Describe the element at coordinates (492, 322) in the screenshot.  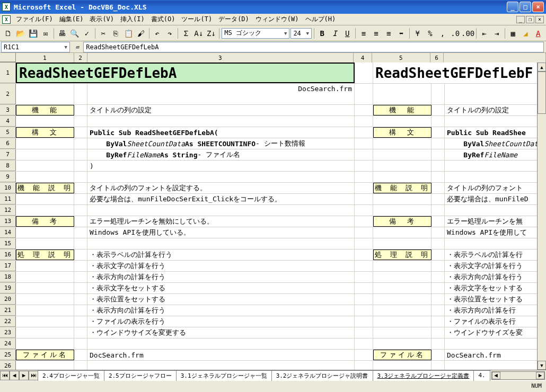
I see `cell: ・ファイルの表示を行` at that location.